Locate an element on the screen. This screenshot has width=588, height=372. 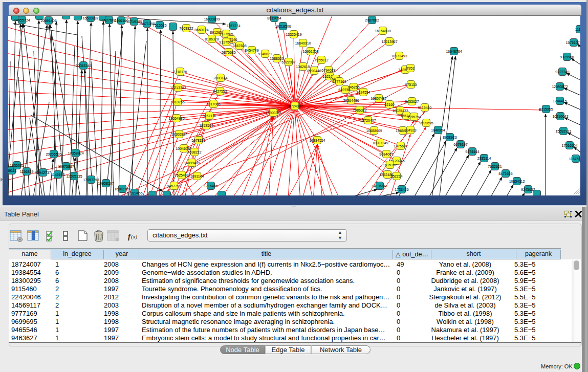
svg-text: 6794028 is located at coordinates (329, 71).